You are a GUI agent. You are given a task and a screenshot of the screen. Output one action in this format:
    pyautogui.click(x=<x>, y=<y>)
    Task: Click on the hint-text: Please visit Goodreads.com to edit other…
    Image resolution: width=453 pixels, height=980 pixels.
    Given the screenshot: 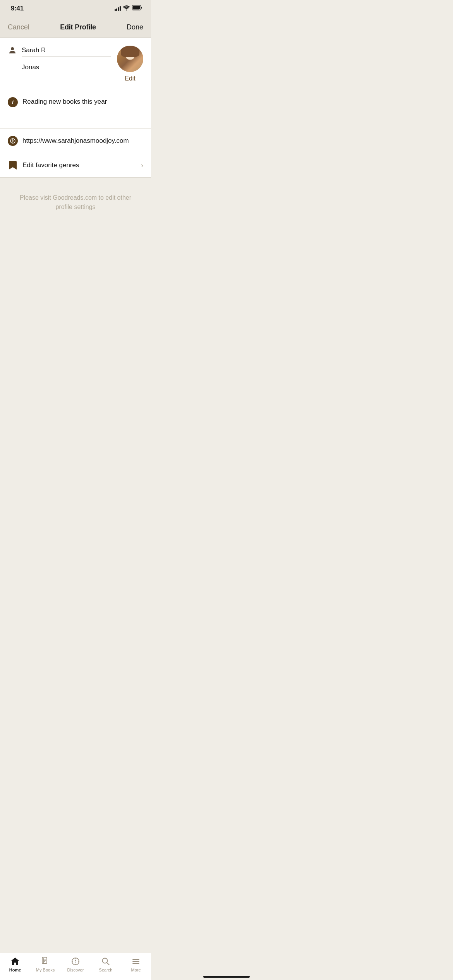 What is the action you would take?
    pyautogui.click(x=76, y=202)
    